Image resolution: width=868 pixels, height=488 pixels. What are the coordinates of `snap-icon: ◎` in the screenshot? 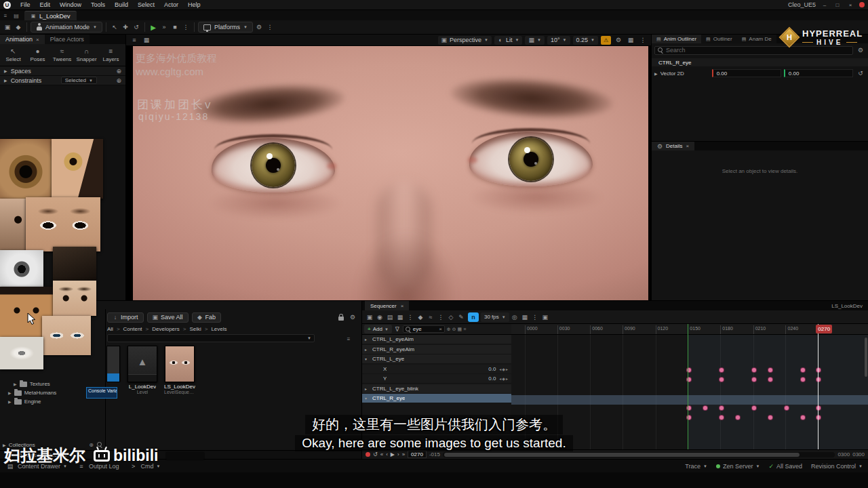 It's located at (515, 317).